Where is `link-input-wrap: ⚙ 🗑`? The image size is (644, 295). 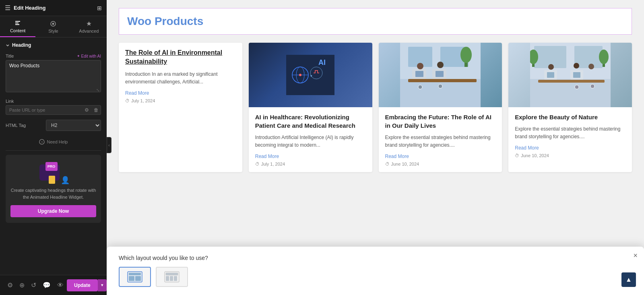
link-input-wrap: ⚙ 🗑 is located at coordinates (53, 110).